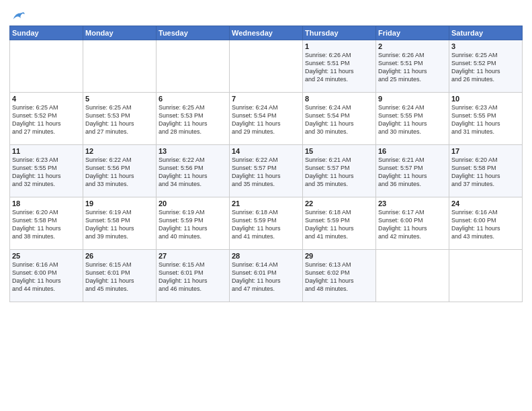 Image resolution: width=532 pixels, height=411 pixels. What do you see at coordinates (266, 34) in the screenshot?
I see `header-row: SundayMondayTuesdayWednesdayThursdayFrid…` at bounding box center [266, 34].